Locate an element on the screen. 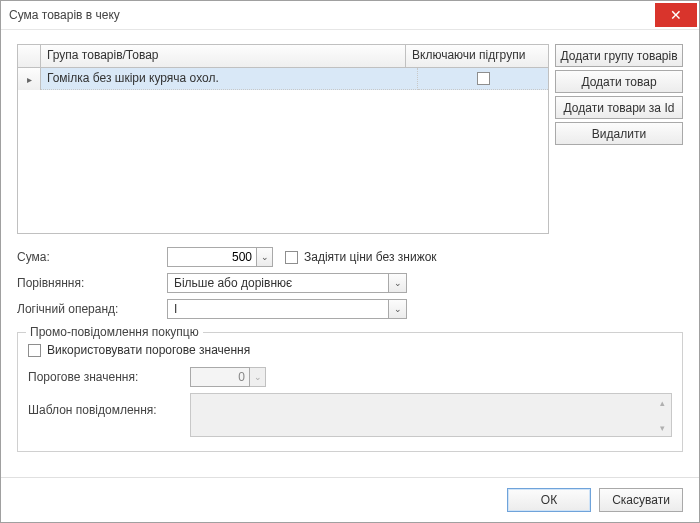 This screenshot has width=700, height=523. sum-label: Сума: is located at coordinates (92, 257).